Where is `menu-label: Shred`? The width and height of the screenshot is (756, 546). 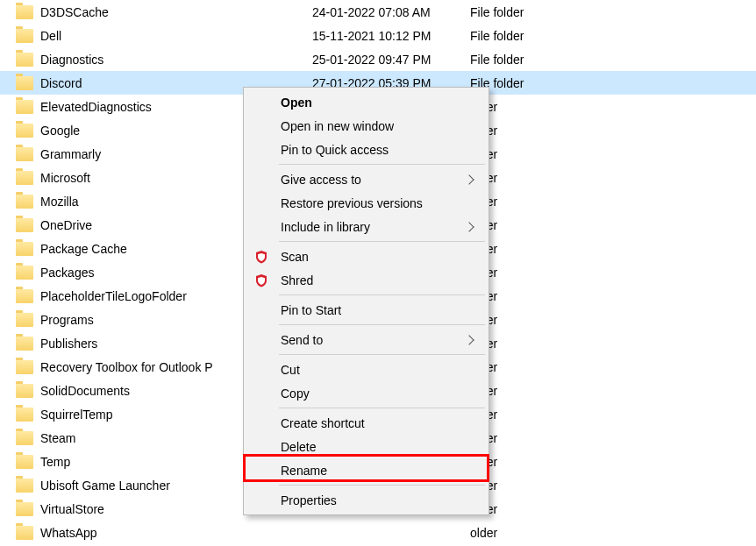 menu-label: Shred is located at coordinates (296, 280).